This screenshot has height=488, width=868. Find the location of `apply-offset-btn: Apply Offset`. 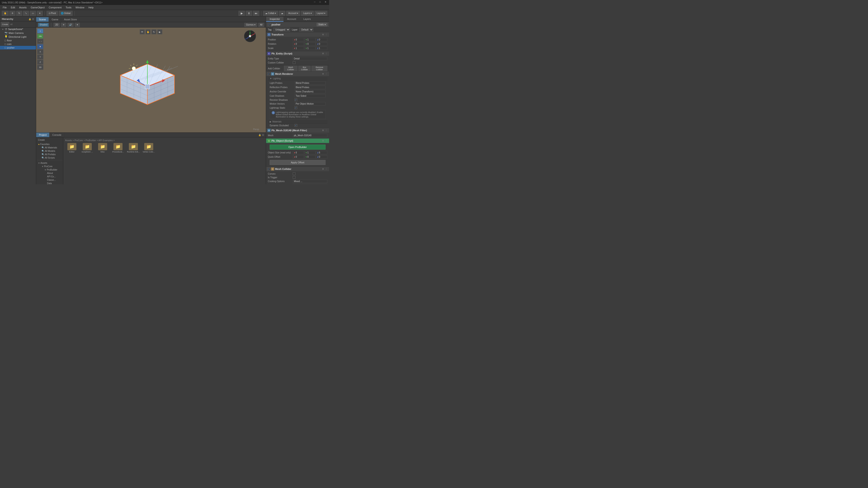

apply-offset-btn: Apply Offset is located at coordinates (298, 162).